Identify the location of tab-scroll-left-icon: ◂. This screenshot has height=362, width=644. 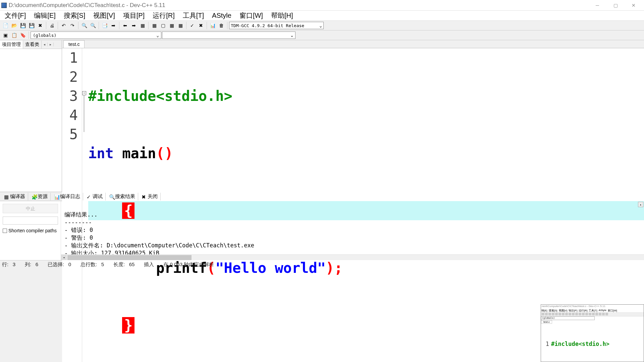
(45, 44).